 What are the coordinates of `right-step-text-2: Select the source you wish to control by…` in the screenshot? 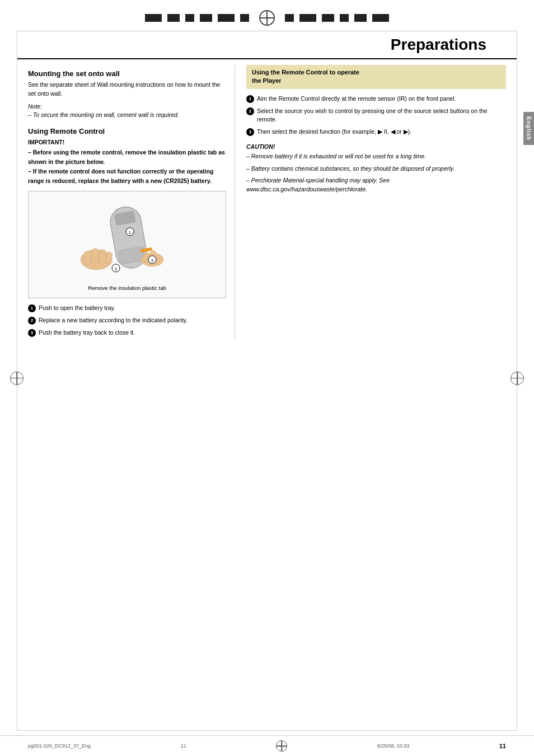 It's located at (382, 116).